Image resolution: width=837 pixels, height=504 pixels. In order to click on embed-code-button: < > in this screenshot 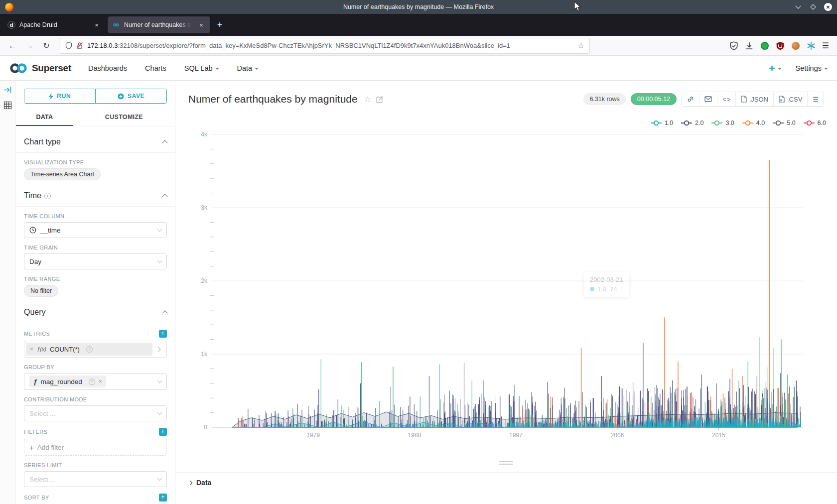, I will do `click(726, 99)`.